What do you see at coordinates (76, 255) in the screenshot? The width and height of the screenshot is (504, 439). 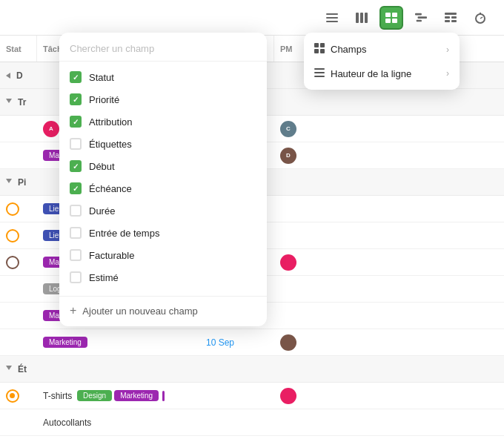 I see `checkbox-facturable` at bounding box center [76, 255].